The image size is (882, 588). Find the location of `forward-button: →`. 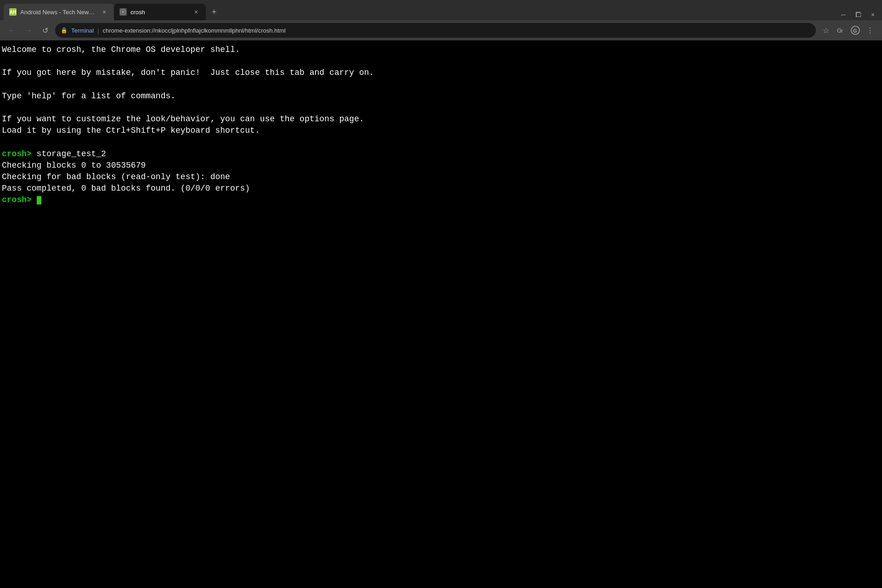

forward-button: → is located at coordinates (28, 30).